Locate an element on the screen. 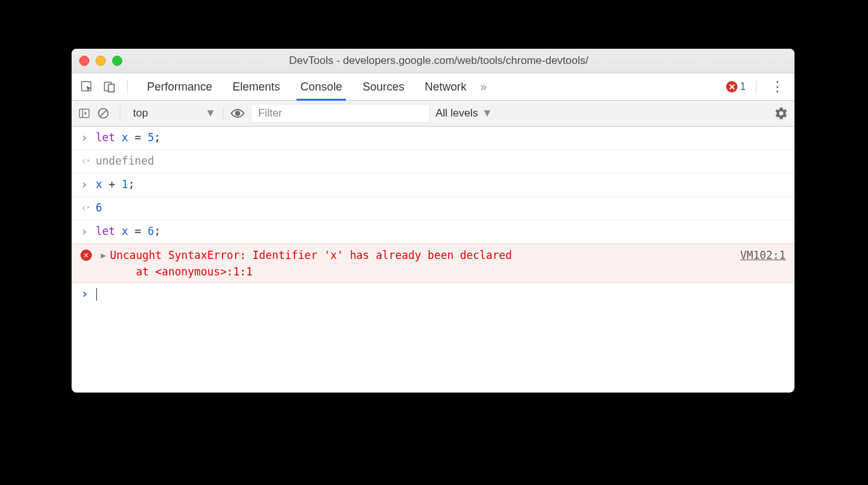 This screenshot has width=868, height=485. console-input-line: x + 1; is located at coordinates (441, 184).